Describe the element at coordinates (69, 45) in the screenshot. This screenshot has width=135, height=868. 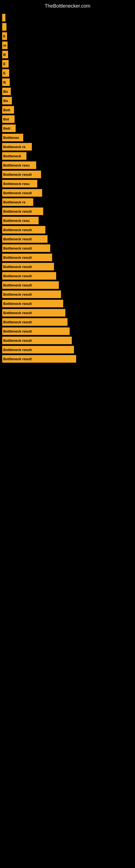
I see `bar-row: m` at that location.